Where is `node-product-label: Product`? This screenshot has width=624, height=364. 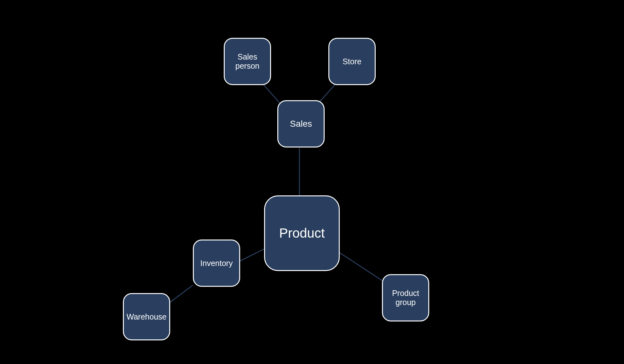 node-product-label: Product is located at coordinates (302, 233).